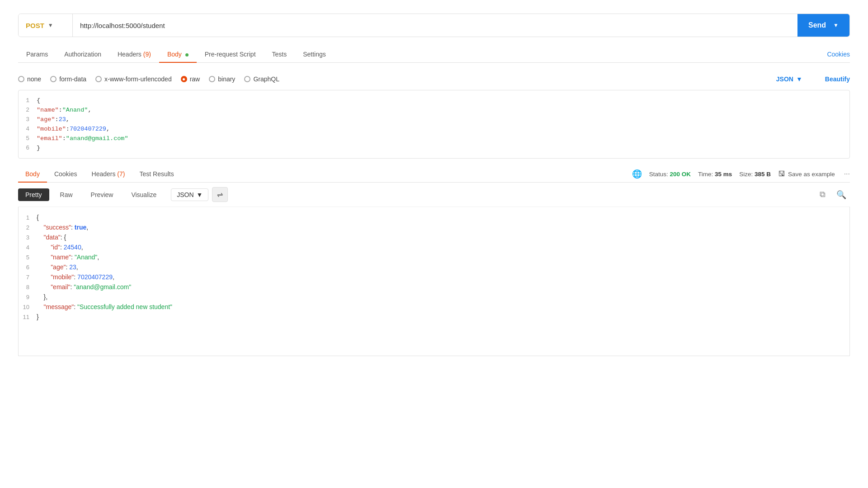 Image resolution: width=868 pixels, height=488 pixels. Describe the element at coordinates (838, 54) in the screenshot. I see `cookies-link: Cookies` at that location.